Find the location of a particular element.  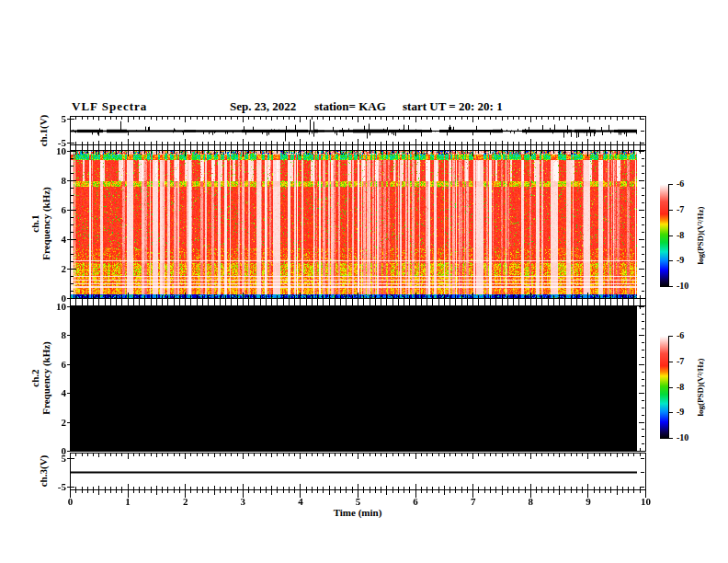

ch1-spectrogram-ytick: 6 is located at coordinates (50, 210).